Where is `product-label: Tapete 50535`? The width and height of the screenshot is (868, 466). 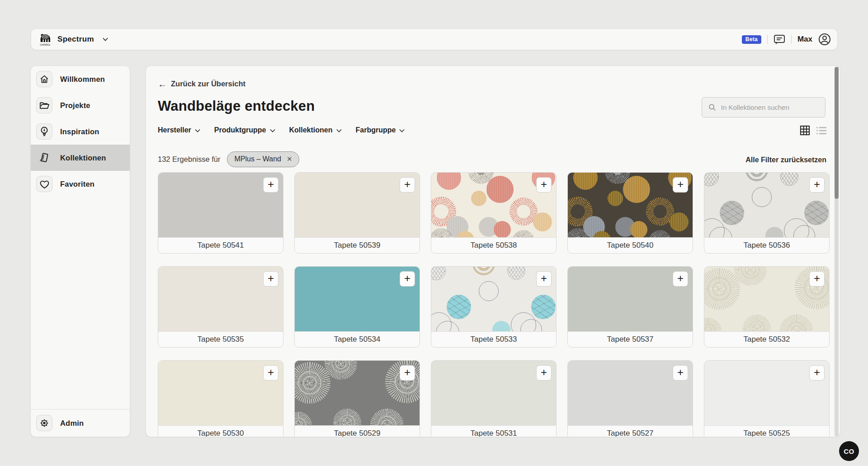 product-label: Tapete 50535 is located at coordinates (221, 339).